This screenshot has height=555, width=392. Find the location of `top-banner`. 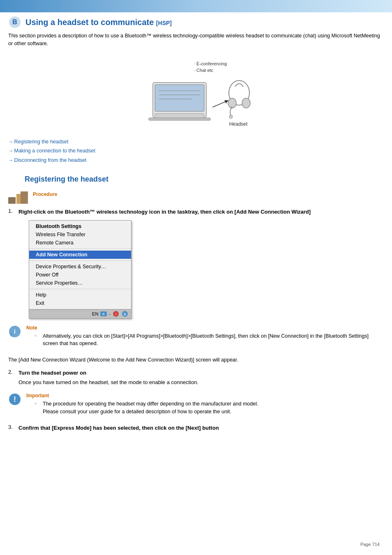

top-banner is located at coordinates (196, 6).